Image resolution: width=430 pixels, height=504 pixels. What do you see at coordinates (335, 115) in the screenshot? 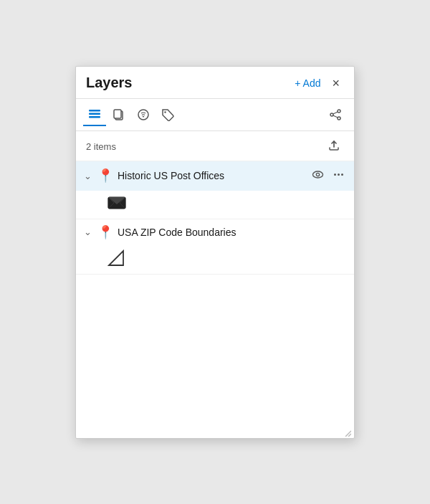
I see `share-icon` at bounding box center [335, 115].